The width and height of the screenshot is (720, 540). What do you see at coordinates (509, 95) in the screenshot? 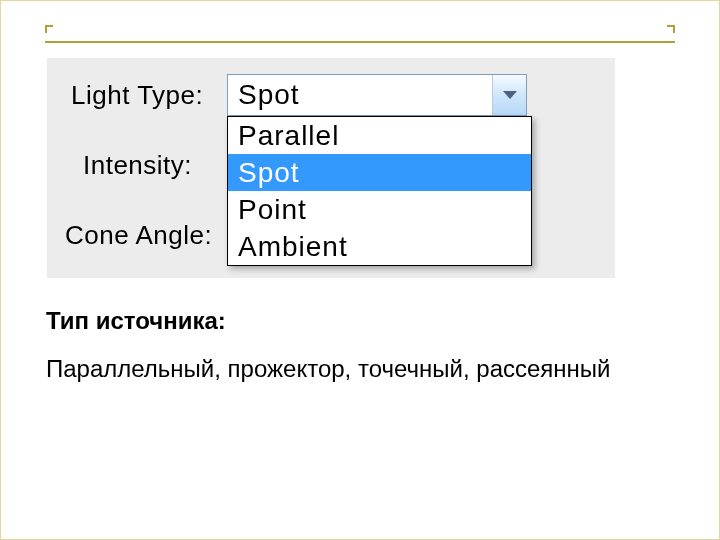
I see `light-type-dropdown-button` at bounding box center [509, 95].